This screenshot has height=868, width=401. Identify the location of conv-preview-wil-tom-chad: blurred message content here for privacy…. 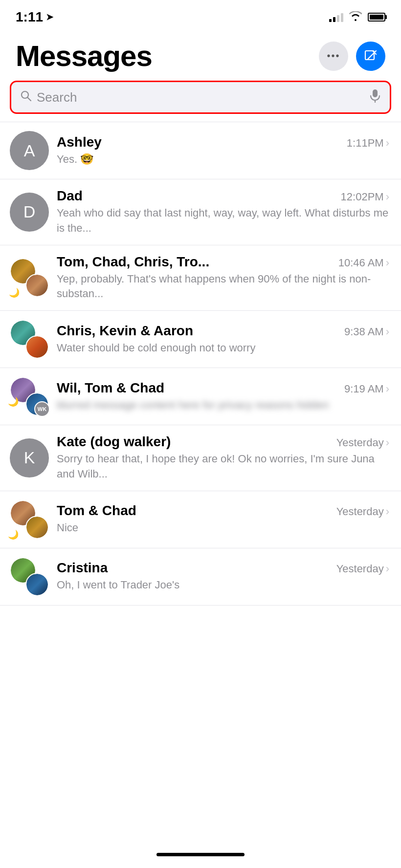
(223, 406).